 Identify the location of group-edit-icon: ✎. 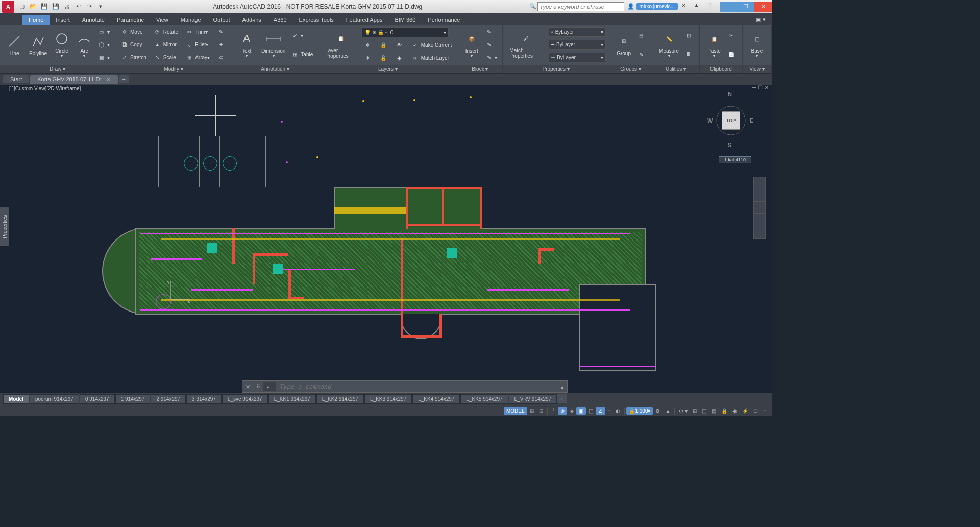
(642, 54).